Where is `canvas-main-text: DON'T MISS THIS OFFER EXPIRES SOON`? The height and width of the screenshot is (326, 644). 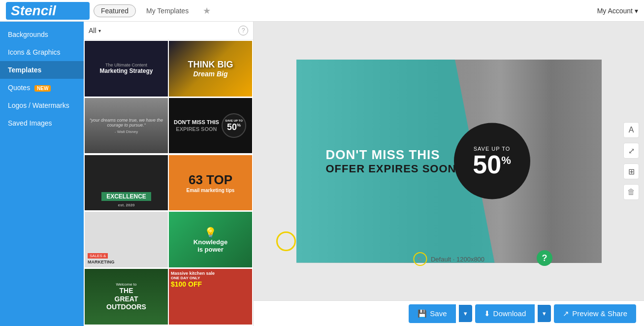
canvas-main-text: DON'T MISS THIS OFFER EXPIRES SOON is located at coordinates (391, 162).